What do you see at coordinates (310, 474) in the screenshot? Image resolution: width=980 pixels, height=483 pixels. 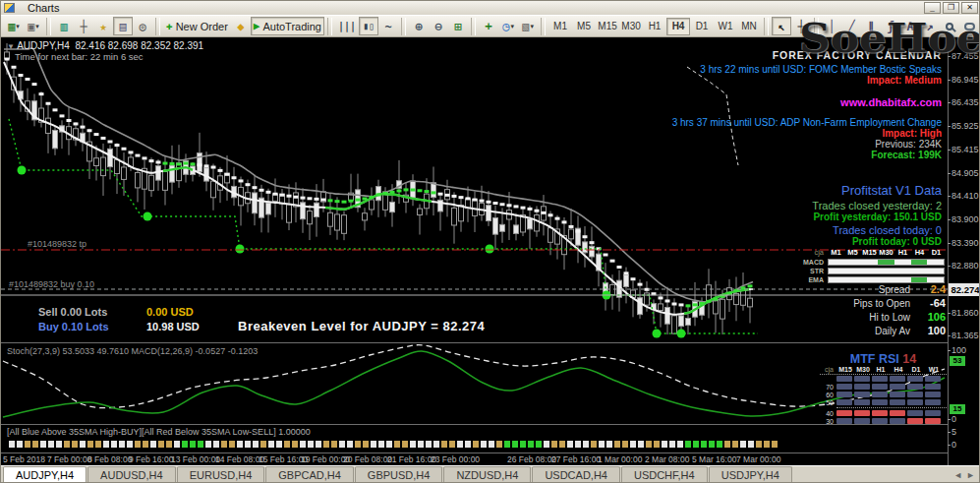 I see `tab-gbpcad-h4: GBPCAD,H4` at bounding box center [310, 474].